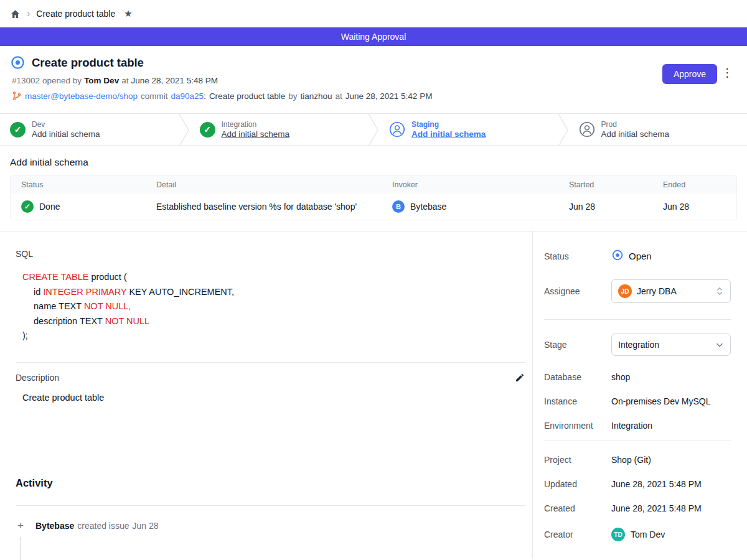 The height and width of the screenshot is (560, 747). I want to click on pipeline-stages: ✓DevAdd initial schema✓IntegrationAdd in…, so click(374, 129).